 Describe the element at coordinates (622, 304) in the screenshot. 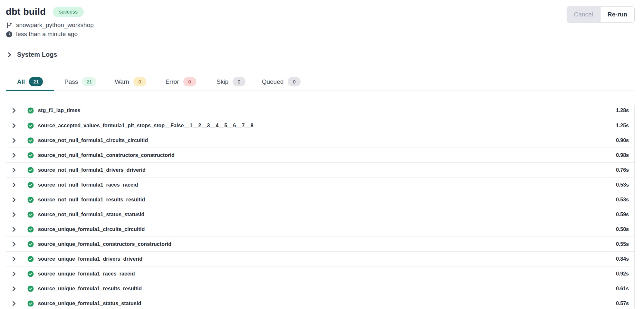

I see `result-duration: 0.57s` at that location.